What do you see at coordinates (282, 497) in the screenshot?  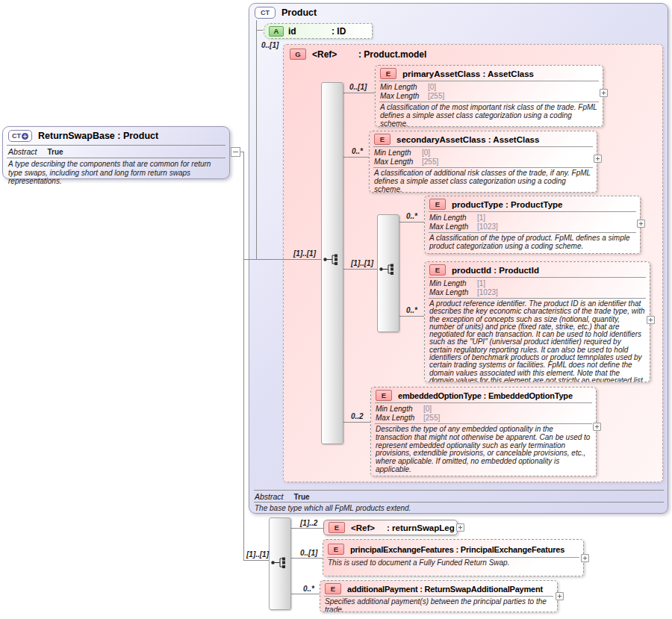 I see `product-abstract-row: Abstract True` at bounding box center [282, 497].